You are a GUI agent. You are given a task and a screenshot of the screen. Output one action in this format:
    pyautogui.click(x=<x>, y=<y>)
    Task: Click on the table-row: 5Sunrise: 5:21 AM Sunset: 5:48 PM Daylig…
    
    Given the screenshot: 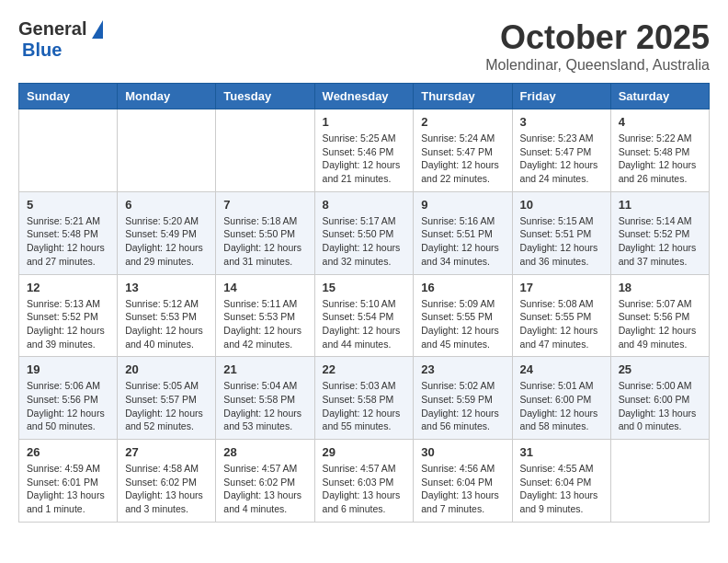 What is the action you would take?
    pyautogui.click(x=68, y=233)
    